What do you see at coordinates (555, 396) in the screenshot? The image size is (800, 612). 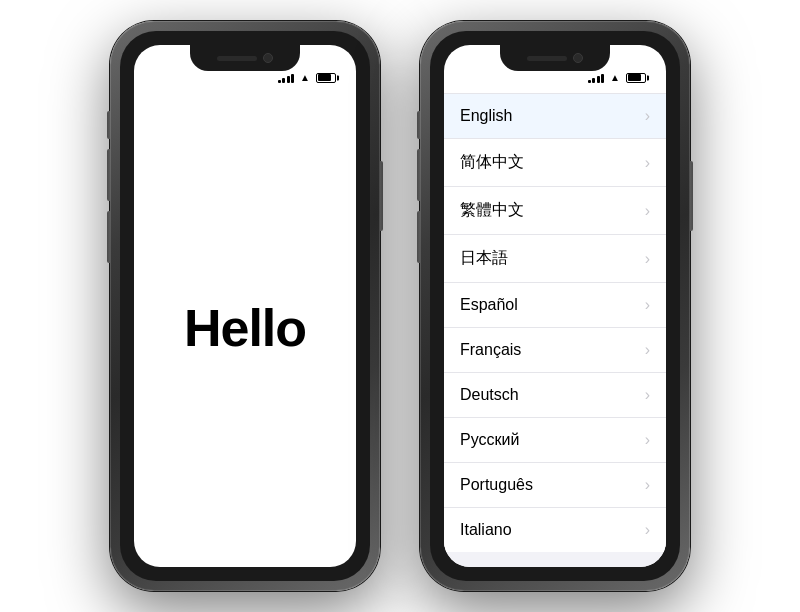 I see `list-item: Deutsch ›` at bounding box center [555, 396].